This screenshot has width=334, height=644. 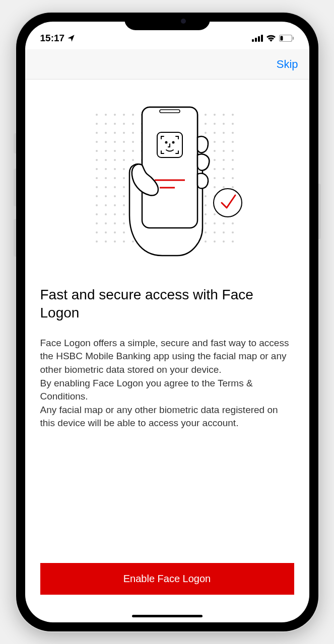 I want to click on cellular-signal-icon, so click(x=257, y=38).